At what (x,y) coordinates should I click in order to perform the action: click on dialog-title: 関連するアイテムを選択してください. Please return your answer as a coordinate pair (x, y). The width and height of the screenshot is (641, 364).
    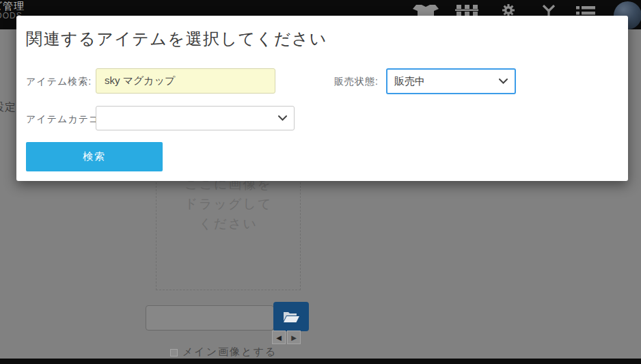
    Looking at the image, I should click on (176, 39).